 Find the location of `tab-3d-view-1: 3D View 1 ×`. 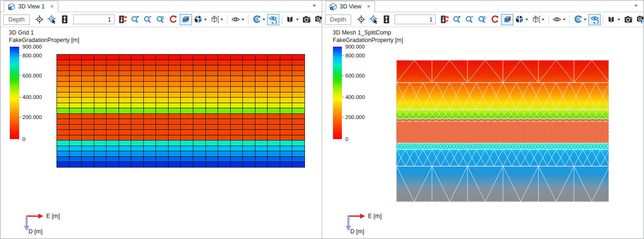

tab-3d-view-1: 3D View 1 × is located at coordinates (31, 7).